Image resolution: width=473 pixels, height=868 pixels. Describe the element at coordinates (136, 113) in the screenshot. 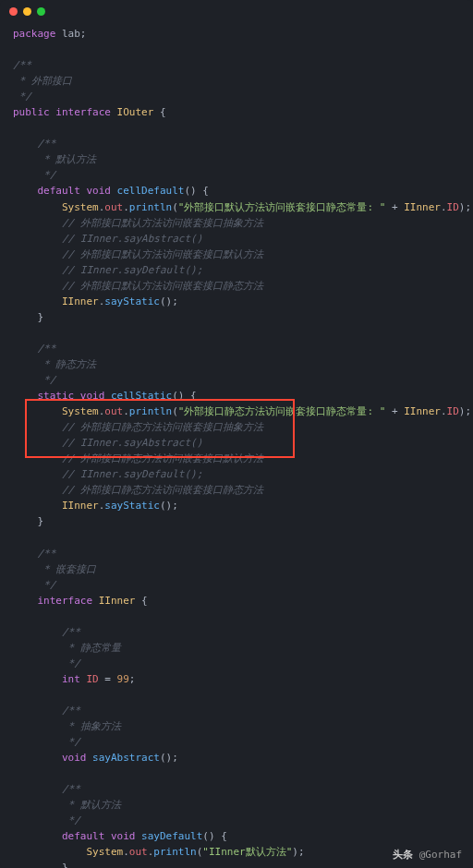

I see `code-token: IOuter` at that location.